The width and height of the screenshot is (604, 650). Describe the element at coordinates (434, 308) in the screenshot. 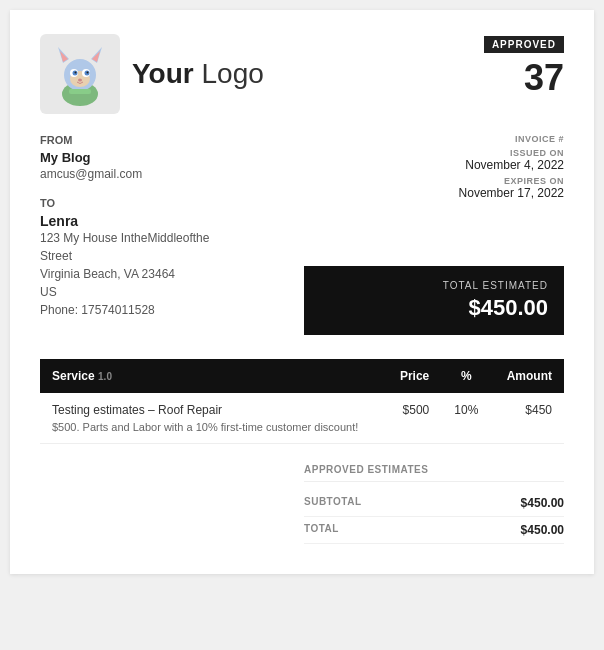

I see `total-banner-value: $450.00` at that location.